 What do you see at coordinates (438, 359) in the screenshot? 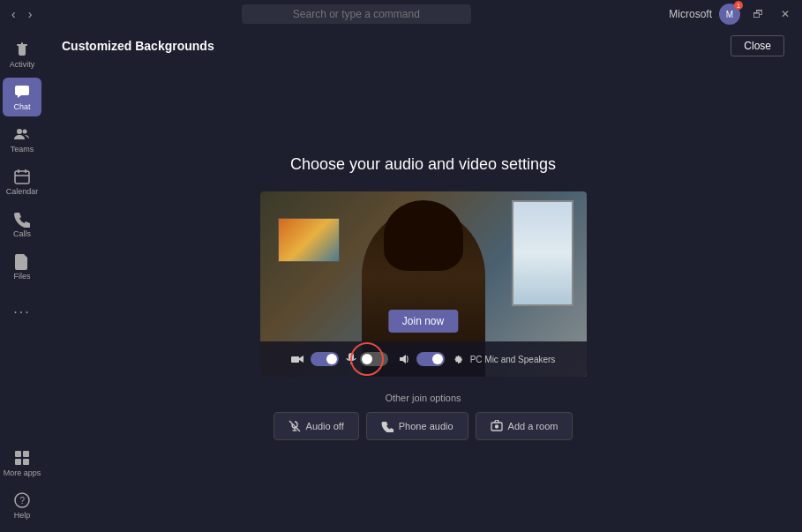
I see `speaker-toggle-knob` at bounding box center [438, 359].